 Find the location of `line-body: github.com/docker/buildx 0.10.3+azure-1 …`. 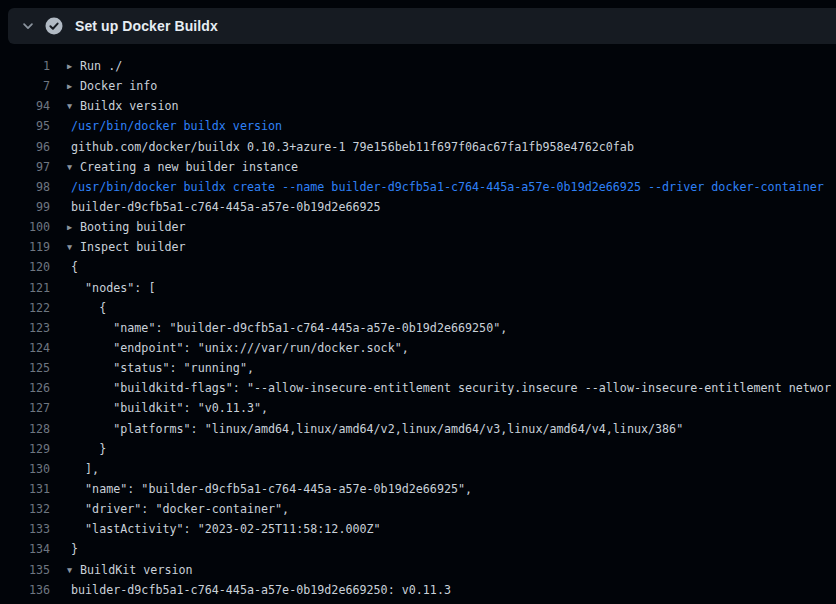

line-body: github.com/docker/buildx 0.10.3+azure-1 … is located at coordinates (443, 147).